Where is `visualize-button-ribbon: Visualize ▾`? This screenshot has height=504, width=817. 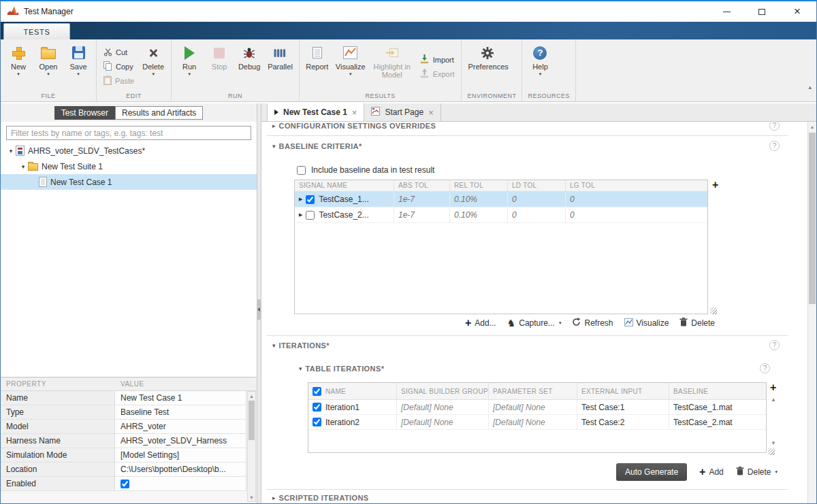 visualize-button-ribbon: Visualize ▾ is located at coordinates (351, 67).